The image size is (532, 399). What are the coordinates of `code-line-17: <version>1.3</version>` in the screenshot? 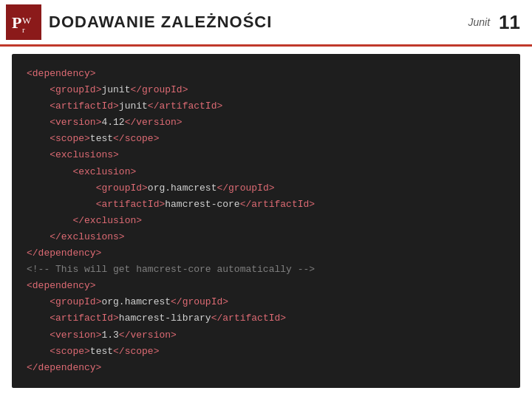 It's located at (266, 335).